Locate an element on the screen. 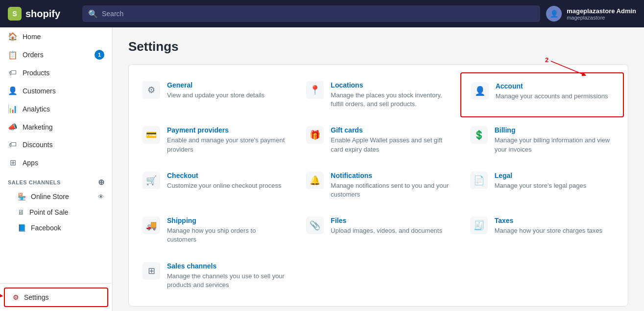  svg-text: 2 is located at coordinates (547, 60).